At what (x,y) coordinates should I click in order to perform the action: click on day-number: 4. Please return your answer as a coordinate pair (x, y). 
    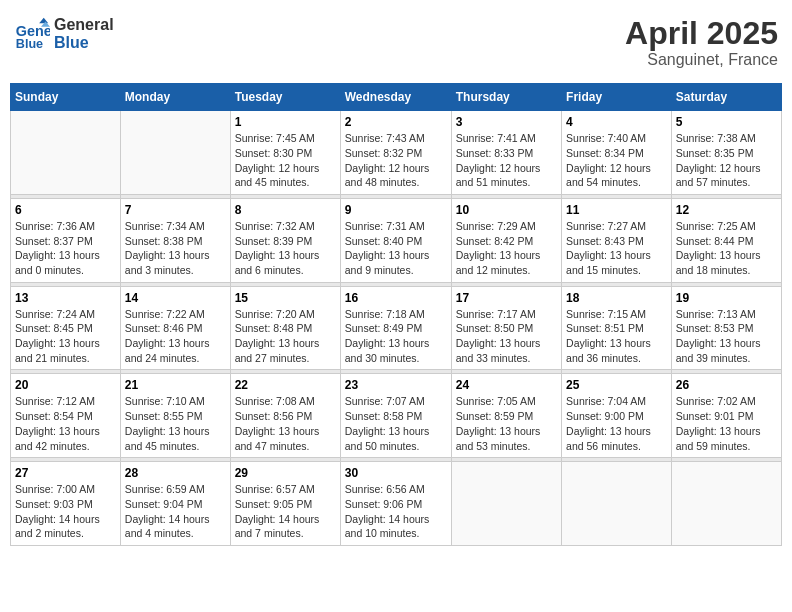
    Looking at the image, I should click on (616, 122).